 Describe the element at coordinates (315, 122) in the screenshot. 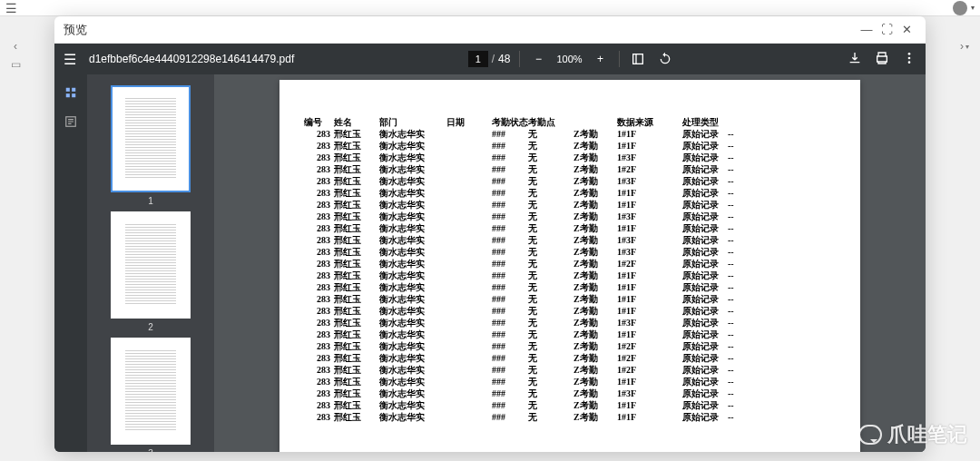

I see `column-header: 编号` at that location.